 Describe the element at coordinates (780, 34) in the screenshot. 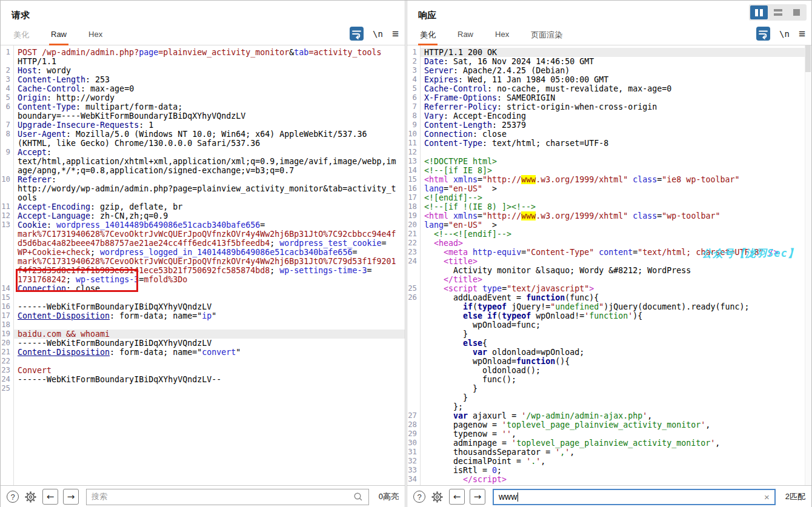

I see `response-header-icons: \n ≡` at that location.